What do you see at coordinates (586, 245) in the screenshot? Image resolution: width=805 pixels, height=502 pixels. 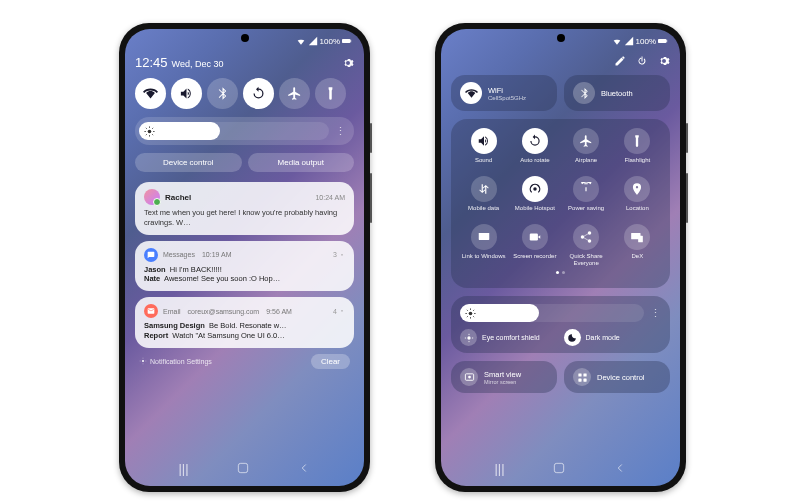 I see `quick-share-tile: Quick Share Everyone` at bounding box center [586, 245].